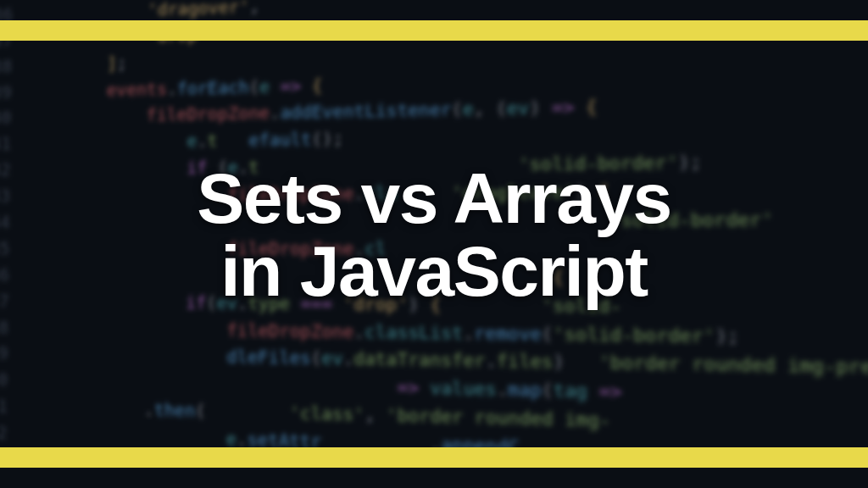 Image resolution: width=868 pixels, height=488 pixels. Describe the element at coordinates (12, 407) in the screenshot. I see `line-number: 51` at that location.